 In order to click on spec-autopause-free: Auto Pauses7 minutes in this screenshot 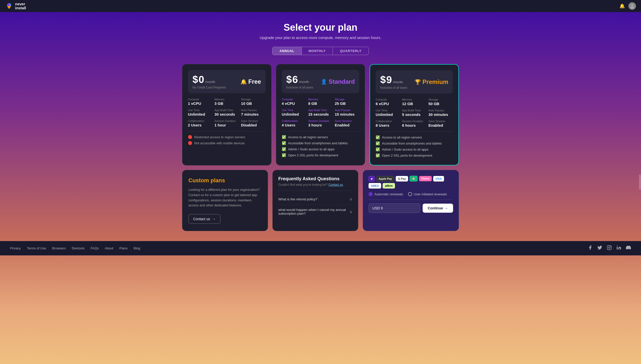, I will do `click(253, 113)`.